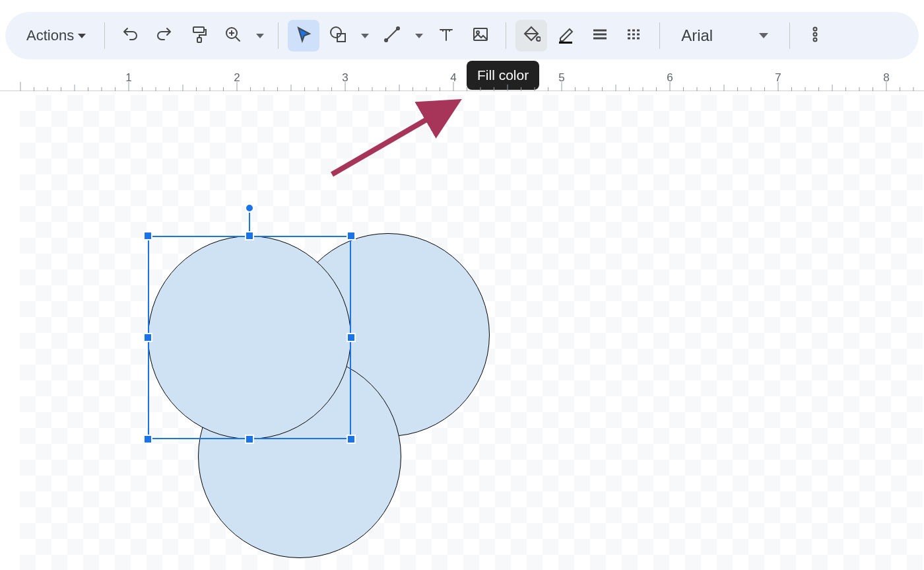 The image size is (924, 570). Describe the element at coordinates (199, 36) in the screenshot. I see `paint-format-button` at that location.